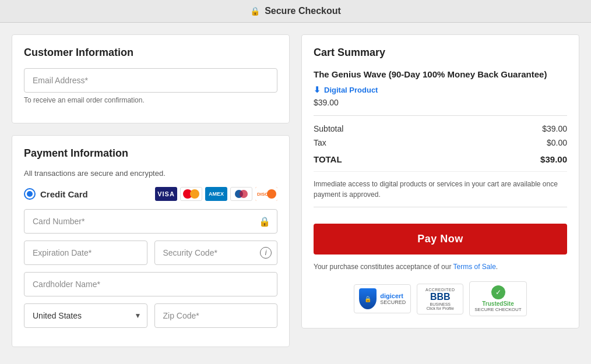  Describe the element at coordinates (150, 86) in the screenshot. I see `email-form-group: To receive an email order confirmation.` at that location.